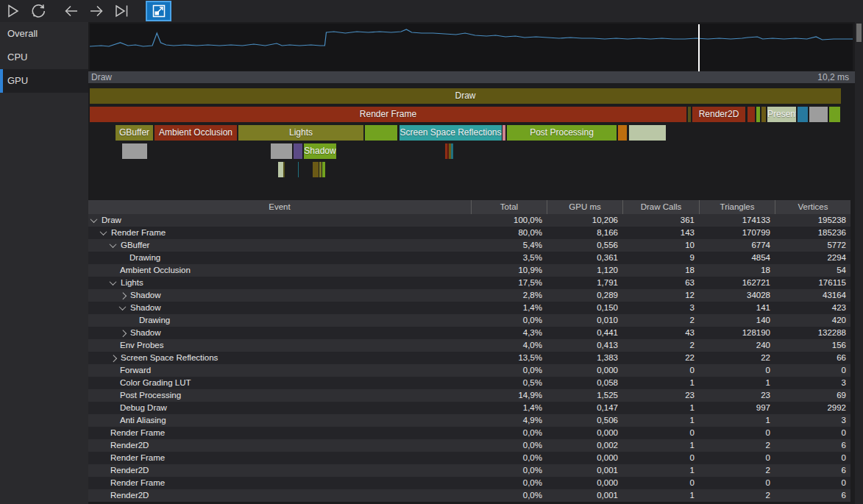 The height and width of the screenshot is (504, 863). I want to click on timeline-duration: 10,2 ms, so click(836, 77).